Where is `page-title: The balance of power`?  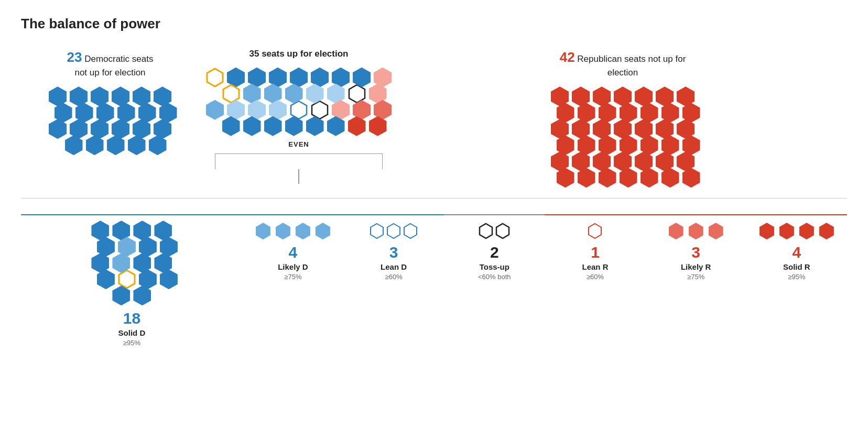
page-title: The balance of power is located at coordinates (434, 24).